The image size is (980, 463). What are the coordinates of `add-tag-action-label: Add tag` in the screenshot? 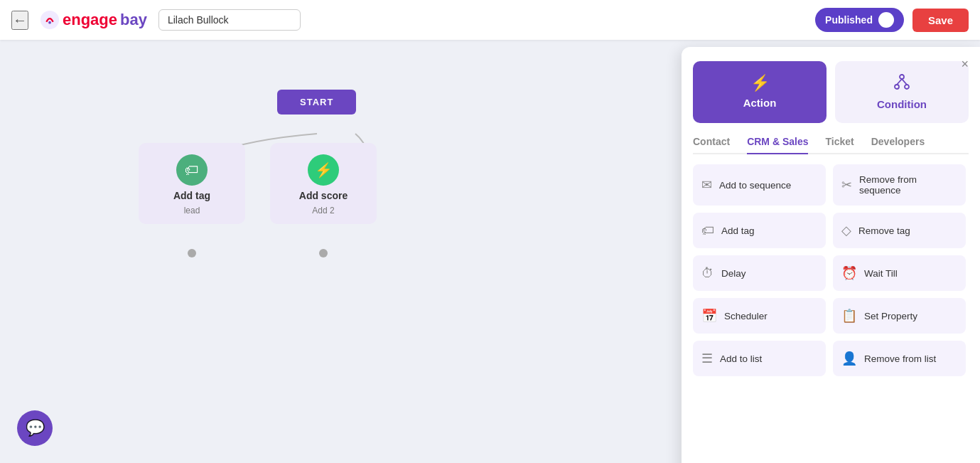 It's located at (738, 230).